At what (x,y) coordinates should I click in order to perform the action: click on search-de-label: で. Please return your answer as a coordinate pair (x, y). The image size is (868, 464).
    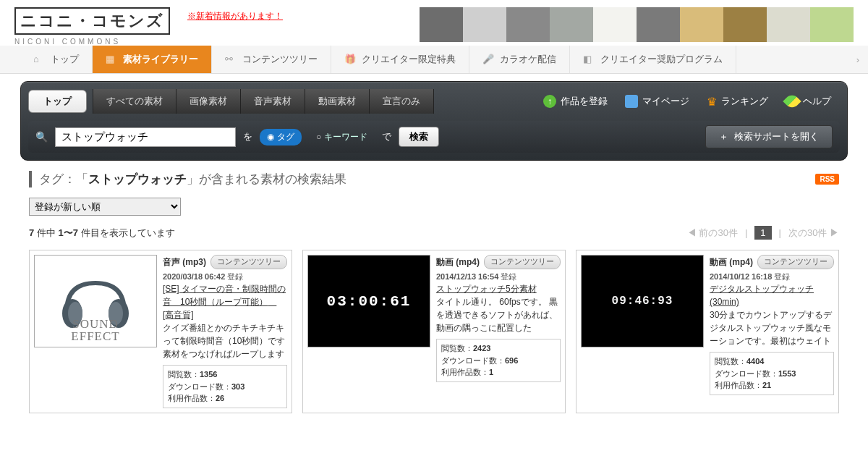
    Looking at the image, I should click on (386, 137).